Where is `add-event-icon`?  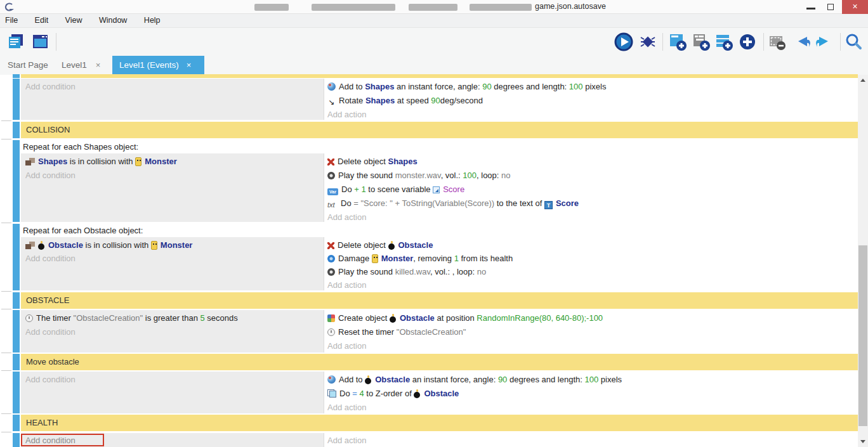 add-event-icon is located at coordinates (678, 42).